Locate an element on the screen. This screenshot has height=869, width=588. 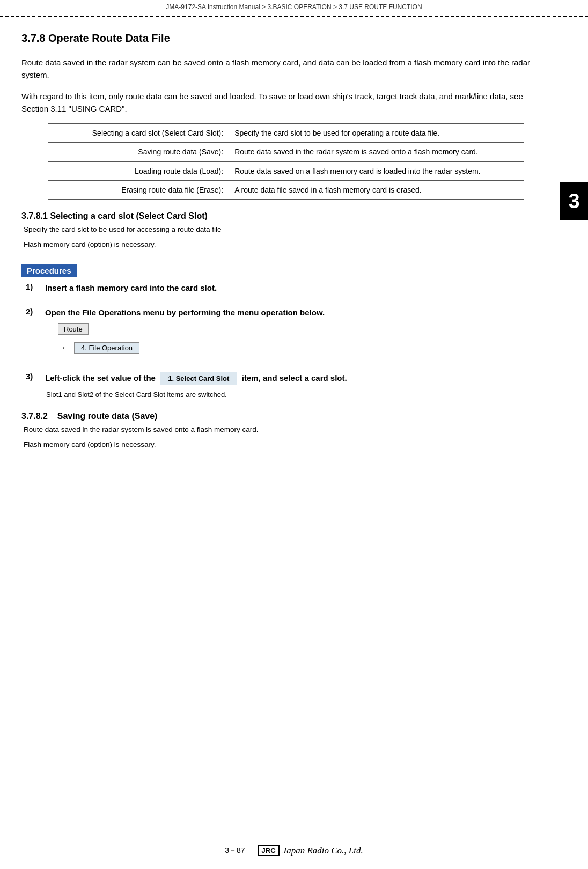
subsection1-desc2: Flash memory card (option) is necessary. is located at coordinates (287, 245).